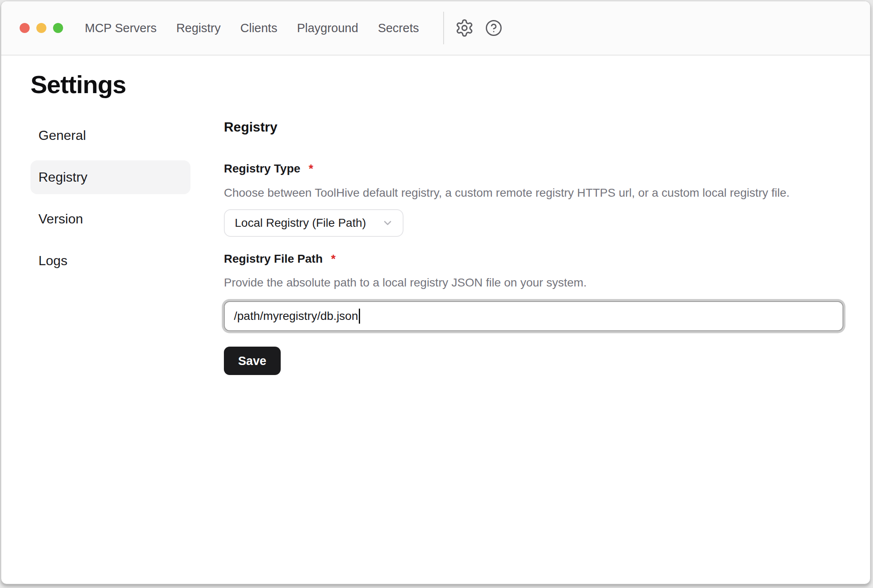 The height and width of the screenshot is (588, 873). I want to click on sidebar-item-version: Version, so click(110, 219).